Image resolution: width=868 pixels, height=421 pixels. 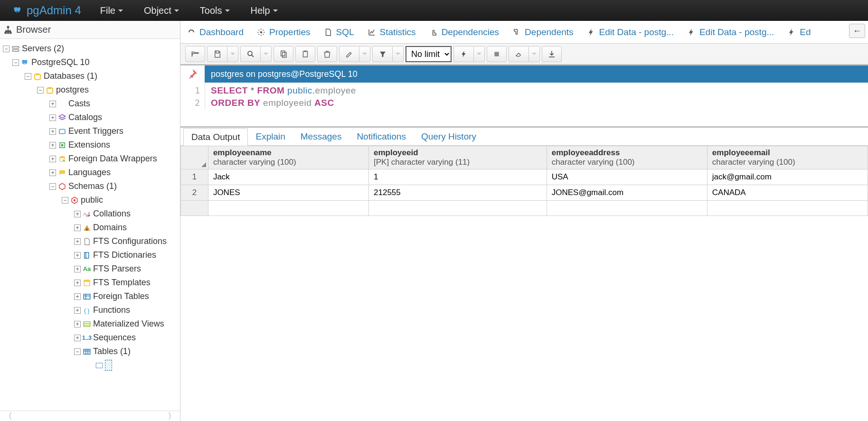 I want to click on stop-button, so click(x=497, y=54).